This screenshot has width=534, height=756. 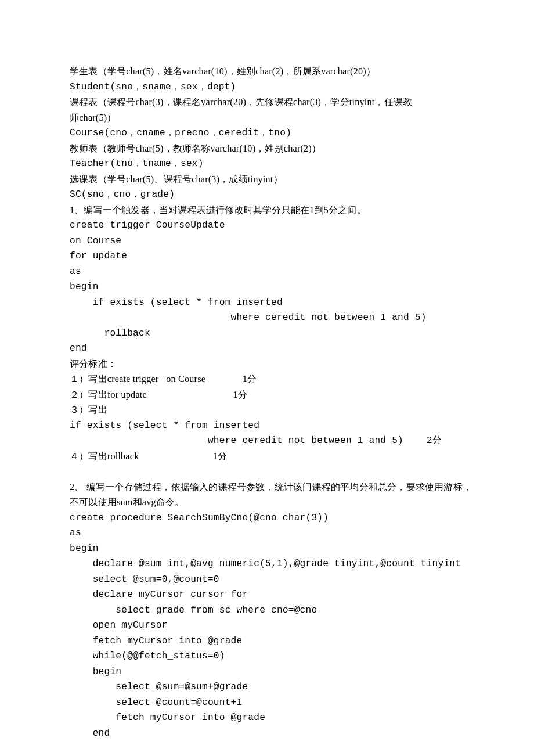 What do you see at coordinates (267, 164) in the screenshot?
I see `text-line: Teacher(tno，tname，sex)` at bounding box center [267, 164].